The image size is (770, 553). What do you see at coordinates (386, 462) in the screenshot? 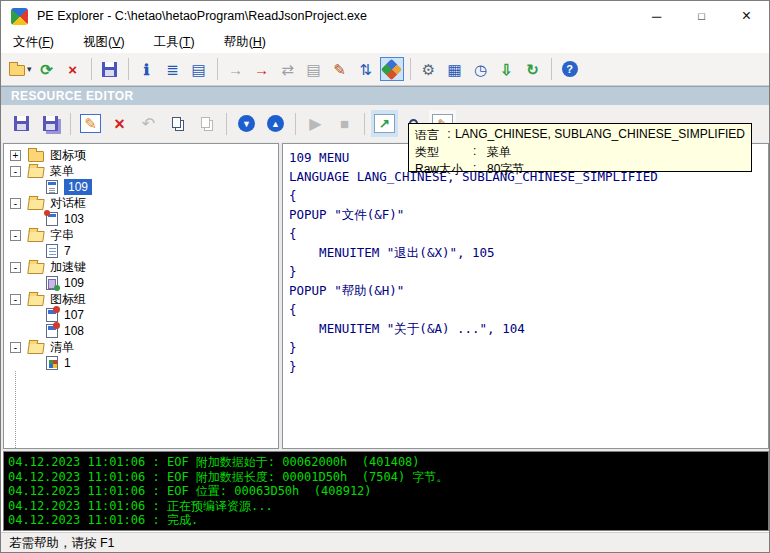
I see `log-line: 04.12.2023 11:01:06 : EOF 附加数据始于: 000620…` at bounding box center [386, 462].